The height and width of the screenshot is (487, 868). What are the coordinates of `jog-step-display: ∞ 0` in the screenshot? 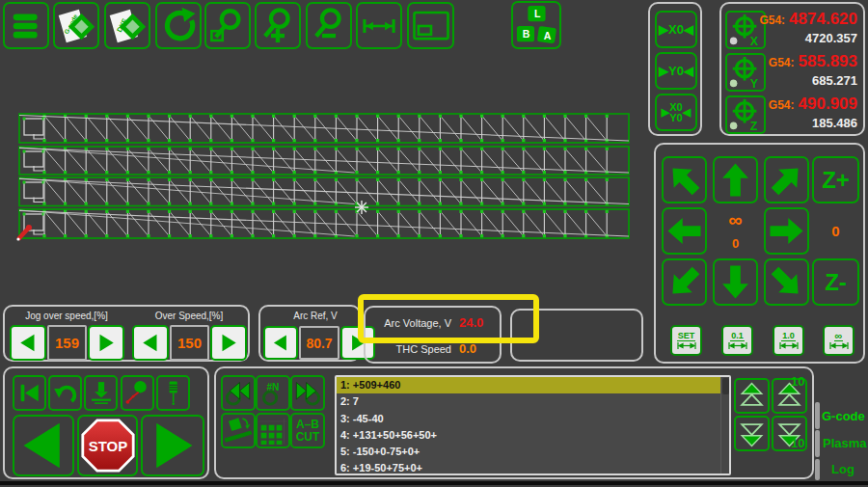 It's located at (735, 231).